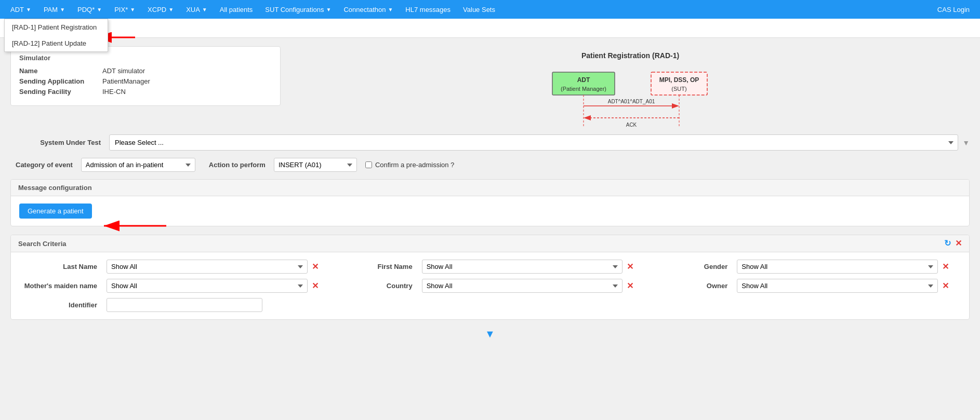 The image size is (980, 420). I want to click on last-name-clear: ✕, so click(321, 267).